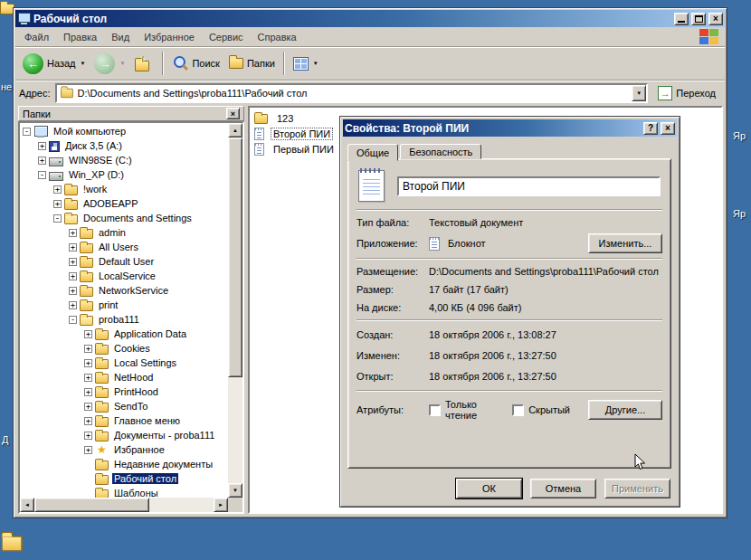 Image resolution: width=751 pixels, height=560 pixels. What do you see at coordinates (125, 464) in the screenshot?
I see `tree-item: Недавние документы` at bounding box center [125, 464].